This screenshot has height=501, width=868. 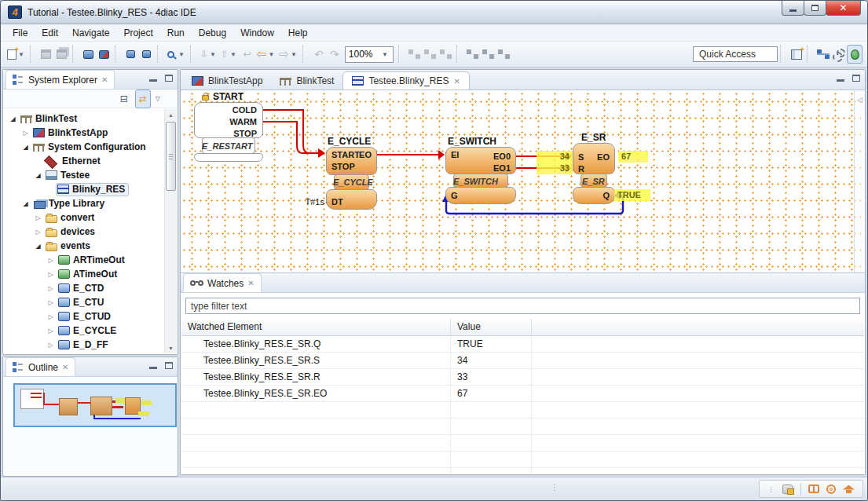 I want to click on menu-edit: Edit, so click(x=50, y=33).